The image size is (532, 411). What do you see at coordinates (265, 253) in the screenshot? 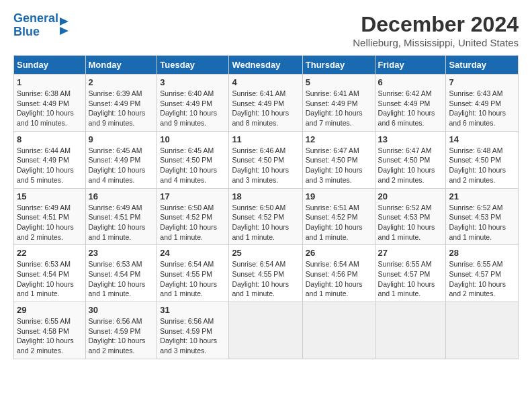
I see `day-number: 25` at bounding box center [265, 253].